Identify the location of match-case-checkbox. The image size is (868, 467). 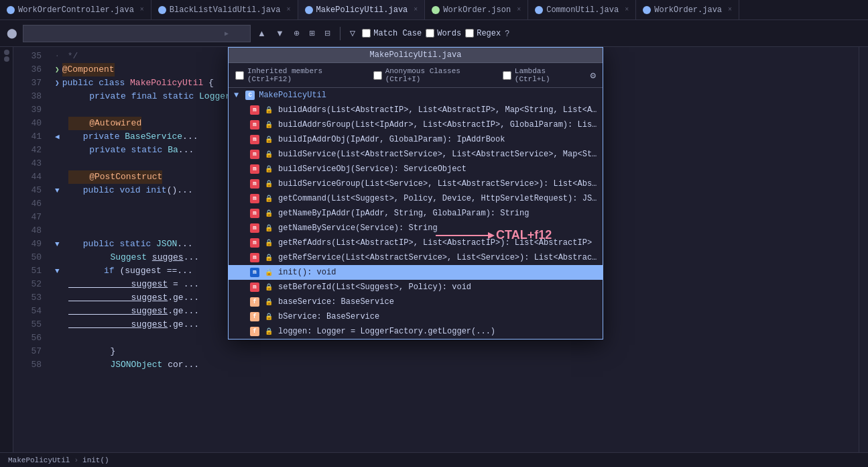
(366, 34).